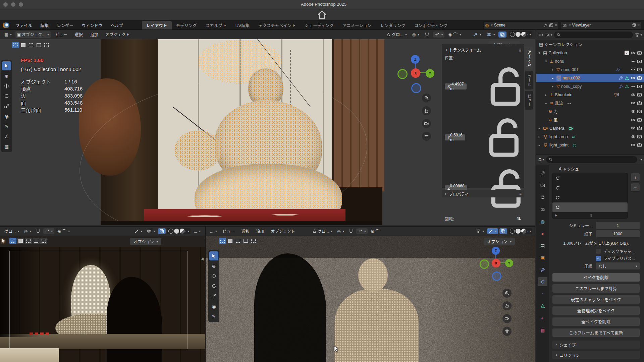  What do you see at coordinates (171, 231) in the screenshot?
I see `shading-wireframe-button` at bounding box center [171, 231].